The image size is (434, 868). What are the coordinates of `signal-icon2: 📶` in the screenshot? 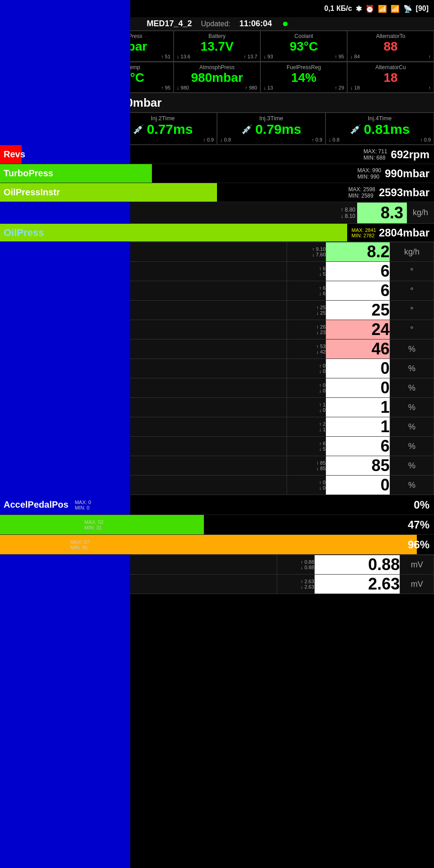 It's located at (395, 9).